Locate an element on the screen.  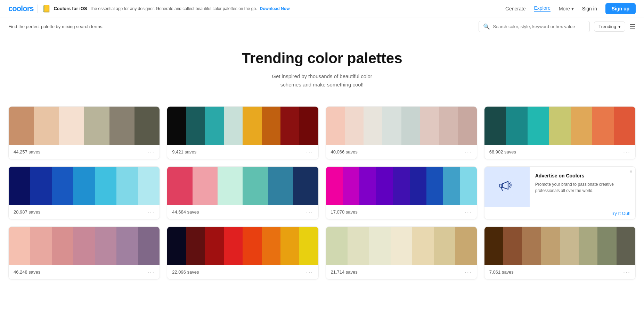
sort-dropdown: Trending ▾ is located at coordinates (610, 26).